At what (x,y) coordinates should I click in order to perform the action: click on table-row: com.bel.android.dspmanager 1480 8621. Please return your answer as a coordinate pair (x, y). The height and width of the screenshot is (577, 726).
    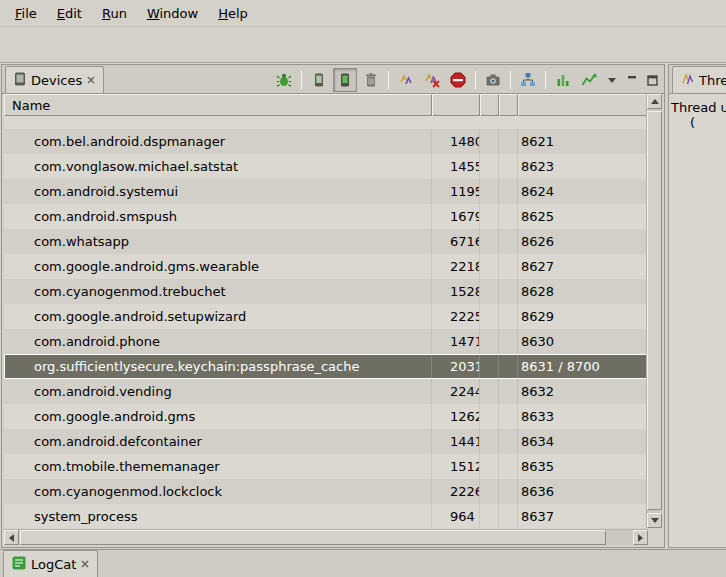
    Looking at the image, I should click on (326, 142).